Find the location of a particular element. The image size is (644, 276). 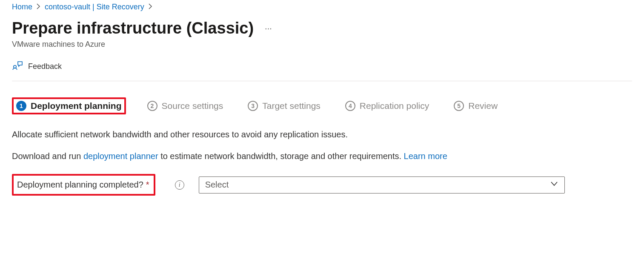

step-label: Review is located at coordinates (483, 106).